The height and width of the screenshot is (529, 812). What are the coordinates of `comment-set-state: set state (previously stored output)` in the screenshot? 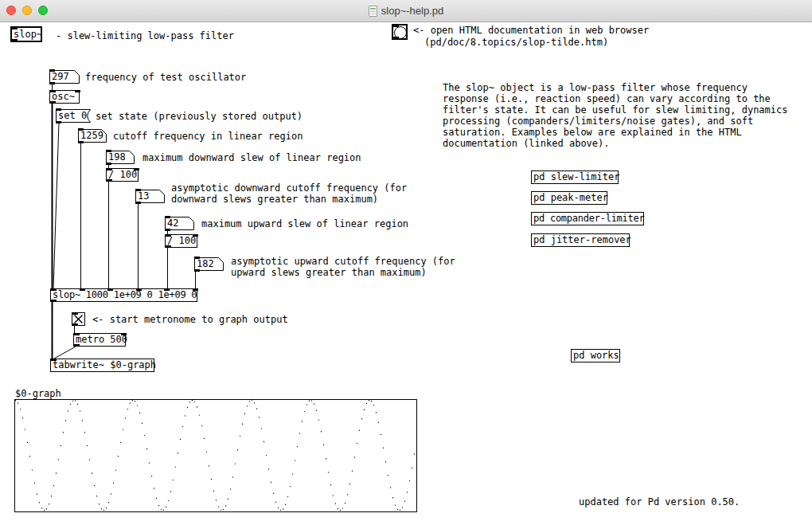 It's located at (199, 116).